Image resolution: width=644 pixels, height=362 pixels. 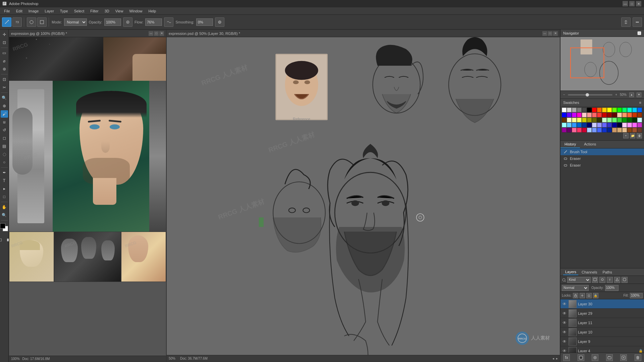 What do you see at coordinates (205, 22) in the screenshot?
I see `smoothing-input` at bounding box center [205, 22].